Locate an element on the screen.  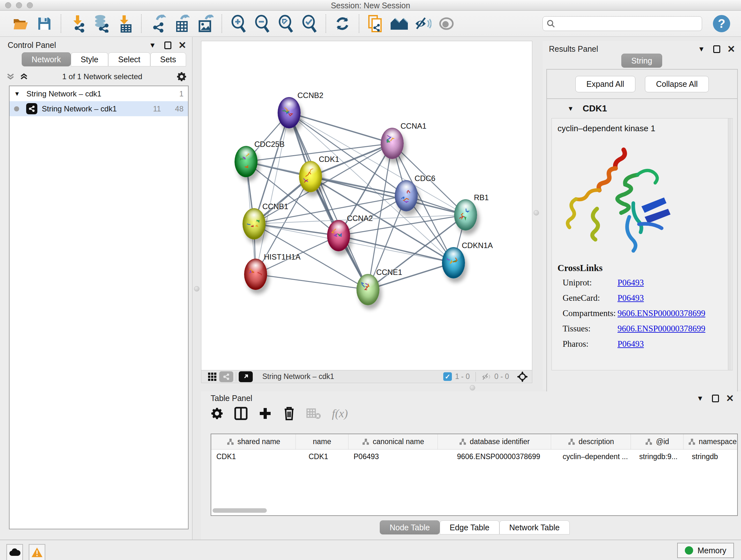
tab-style: Style is located at coordinates (90, 59).